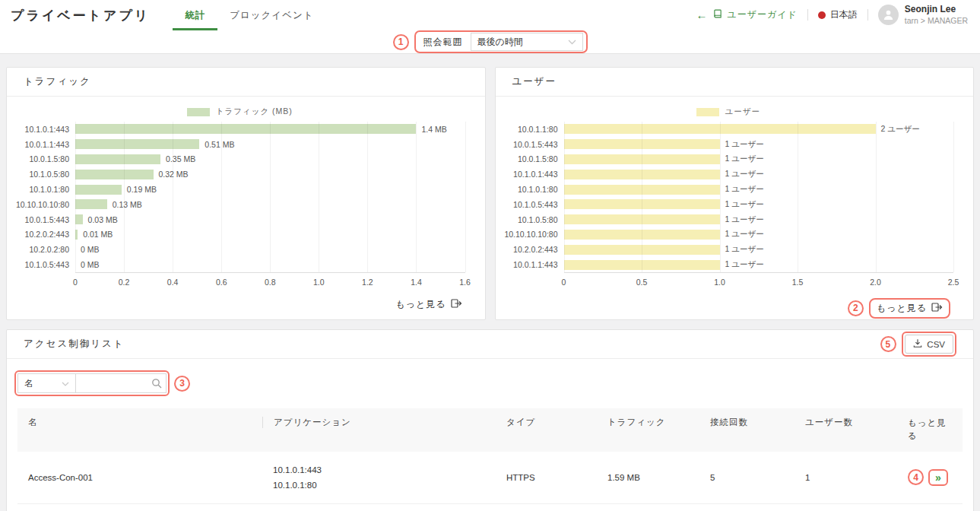 The height and width of the screenshot is (511, 980). I want to click on x-tick-label: 1.6, so click(465, 282).